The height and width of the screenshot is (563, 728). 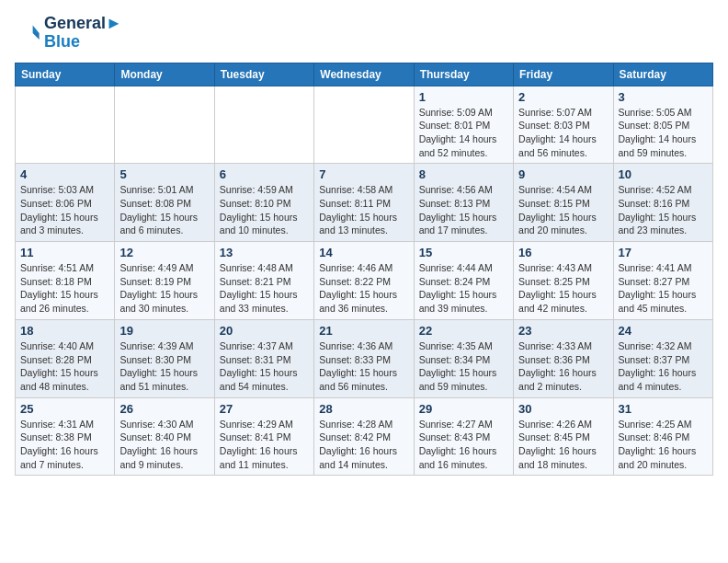 I want to click on day-info: Sunrise: 4:29 AM Sunset: 8:41 PM Dayligh…, so click(x=265, y=445).